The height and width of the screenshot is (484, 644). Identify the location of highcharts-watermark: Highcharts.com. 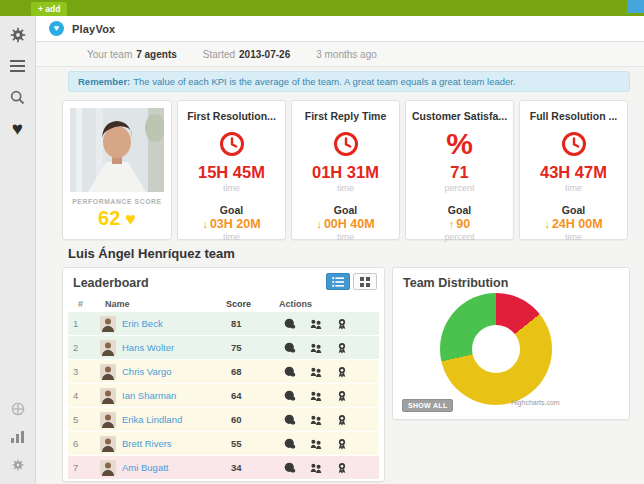
(536, 402).